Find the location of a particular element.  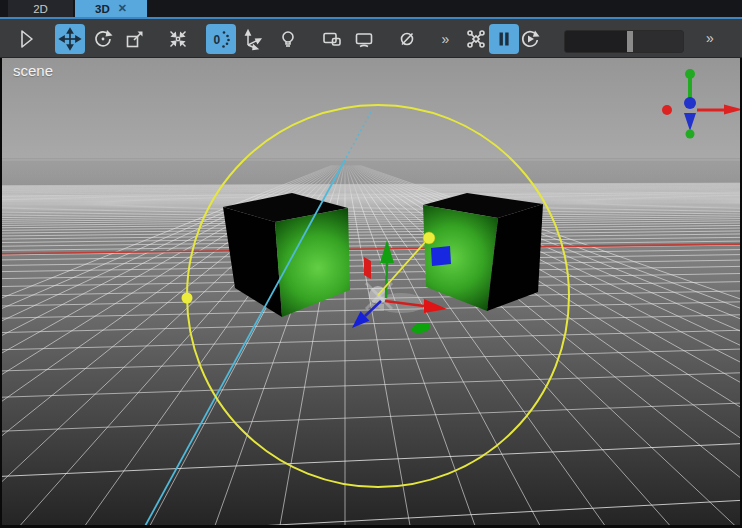

tab-3d: 3D ✕ is located at coordinates (111, 8).